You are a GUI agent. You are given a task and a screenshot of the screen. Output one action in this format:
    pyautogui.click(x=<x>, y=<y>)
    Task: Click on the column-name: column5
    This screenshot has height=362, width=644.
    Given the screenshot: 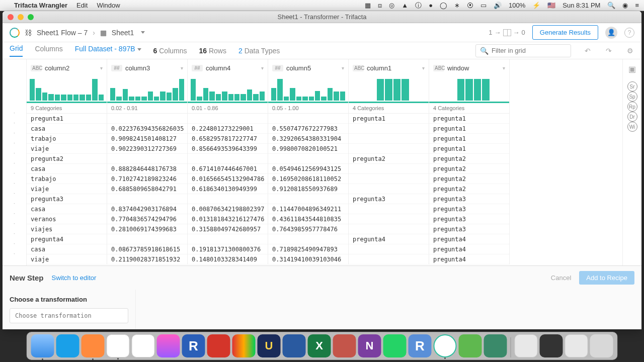 What is the action you would take?
    pyautogui.click(x=312, y=68)
    